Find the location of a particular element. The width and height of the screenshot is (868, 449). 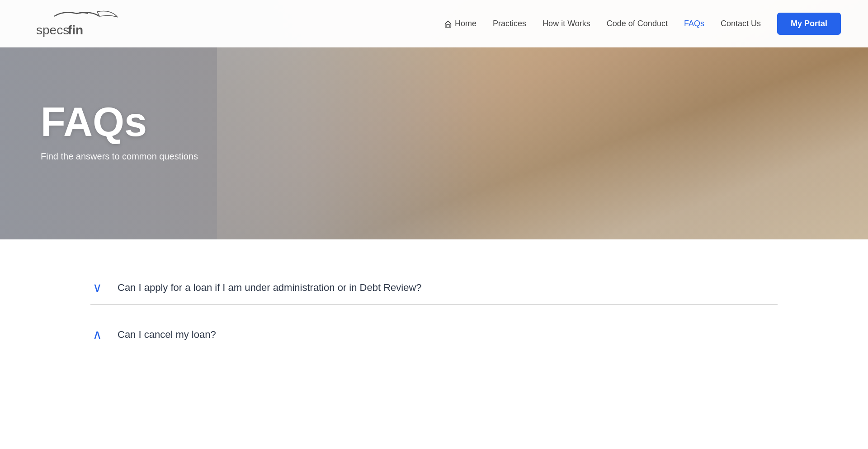

faq-item-2: ∧ Can I cancel my loan? is located at coordinates (434, 330).